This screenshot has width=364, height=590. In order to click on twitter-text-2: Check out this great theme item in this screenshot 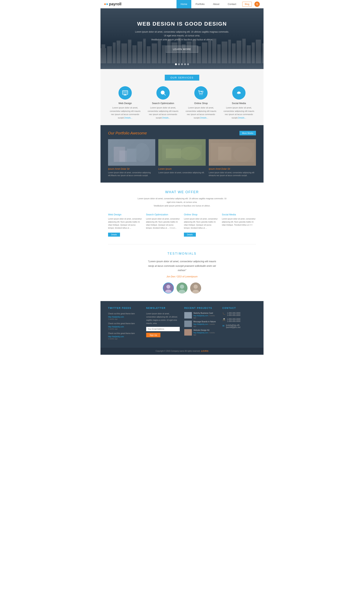, I will do `click(125, 333)`.